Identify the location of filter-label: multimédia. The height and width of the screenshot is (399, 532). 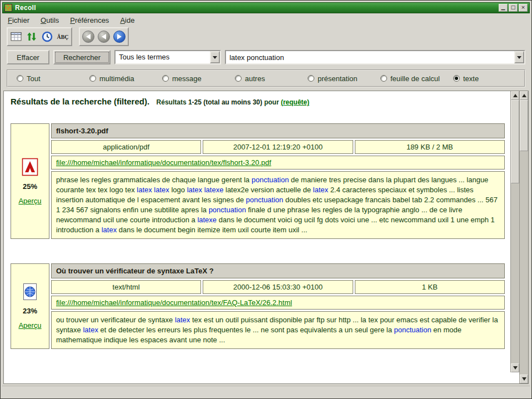
(117, 79).